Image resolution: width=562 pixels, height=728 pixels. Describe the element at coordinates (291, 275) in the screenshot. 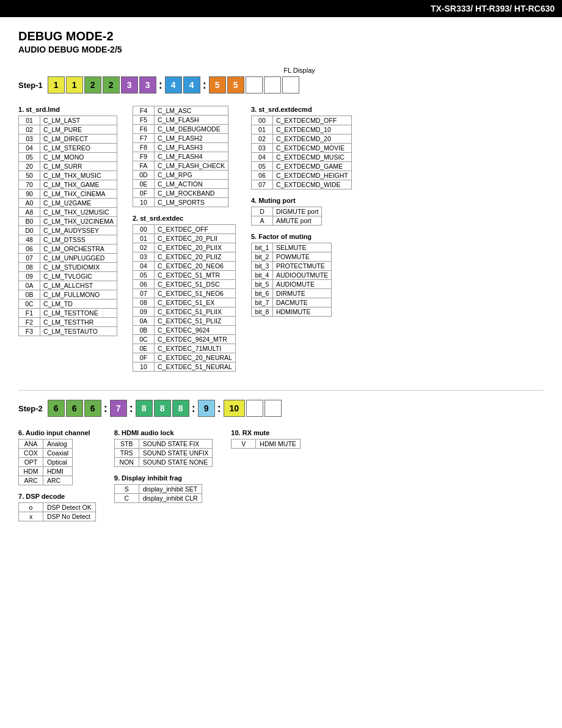

I see `table-row: bit_4AUDIOOUTMUTE` at that location.